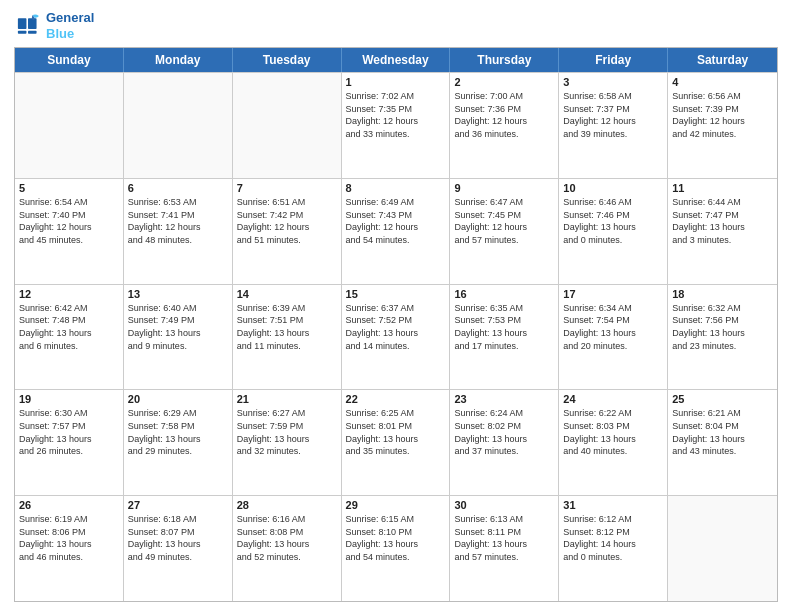 This screenshot has height=612, width=792. What do you see at coordinates (288, 232) in the screenshot?
I see `day-cell-7: 7Sunrise: 6:51 AM Sunset: 7:42 PM Daylig…` at bounding box center [288, 232].